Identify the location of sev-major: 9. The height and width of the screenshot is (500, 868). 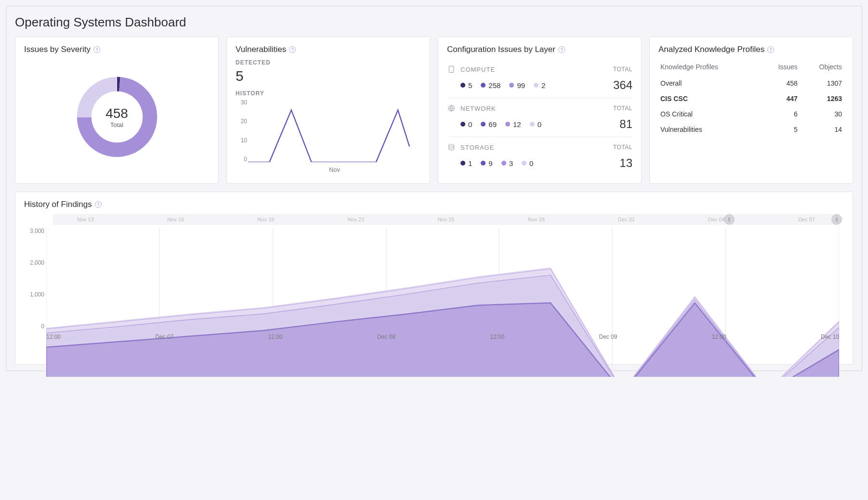
(487, 164).